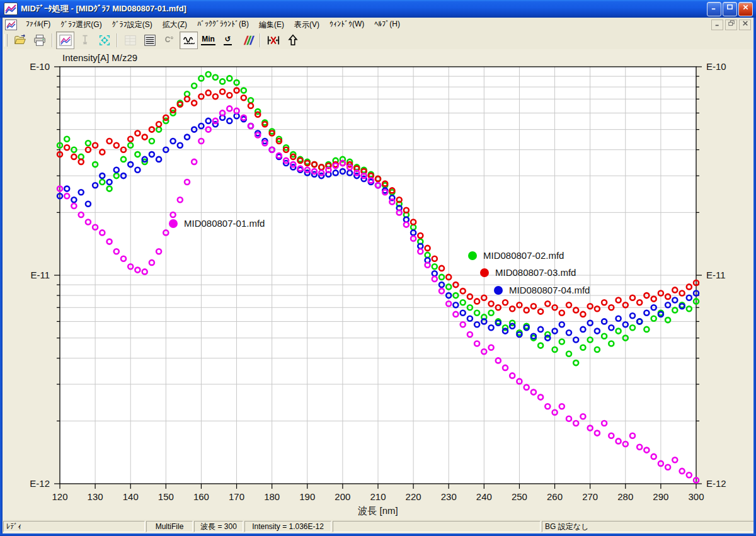 Image resolution: width=756 pixels, height=536 pixels. What do you see at coordinates (59, 496) in the screenshot?
I see `svg-text: 120` at bounding box center [59, 496].